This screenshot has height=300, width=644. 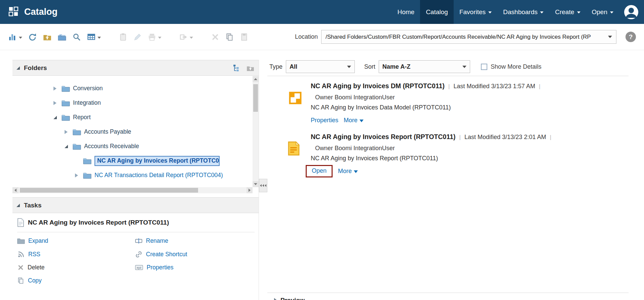 I want to click on tree-item-integration: Integration, so click(x=136, y=103).